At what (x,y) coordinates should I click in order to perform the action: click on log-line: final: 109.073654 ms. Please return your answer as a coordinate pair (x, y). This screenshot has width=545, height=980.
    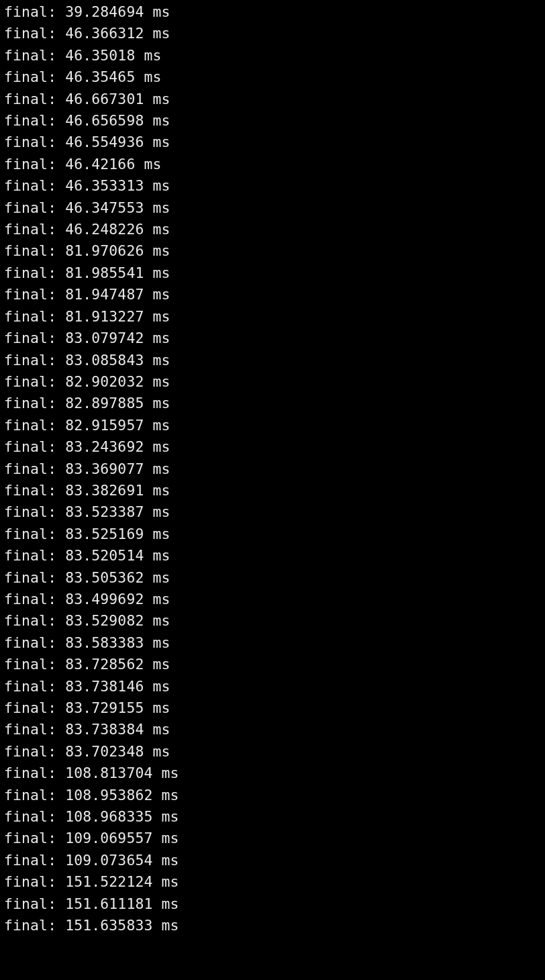
    Looking at the image, I should click on (275, 861).